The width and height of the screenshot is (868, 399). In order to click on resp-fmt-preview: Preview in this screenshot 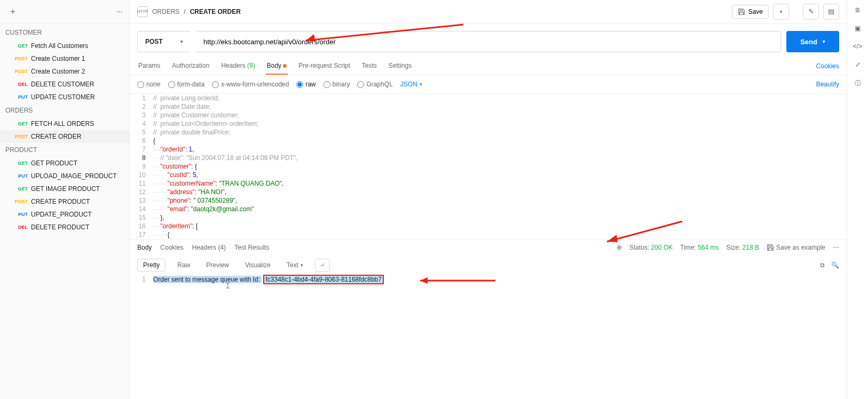, I will do `click(218, 265)`.